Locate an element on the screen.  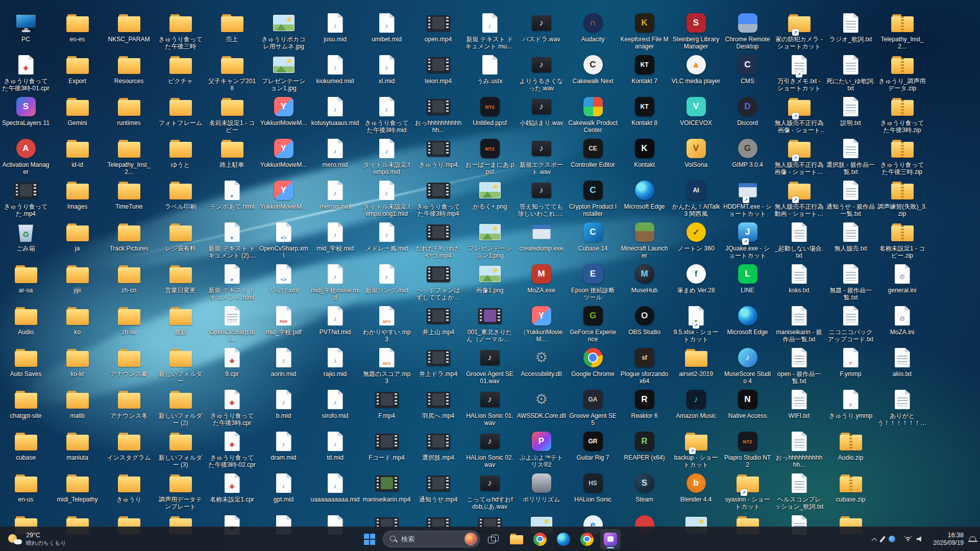
desktop-icon: ♪Amazon Music is located at coordinates (696, 404).